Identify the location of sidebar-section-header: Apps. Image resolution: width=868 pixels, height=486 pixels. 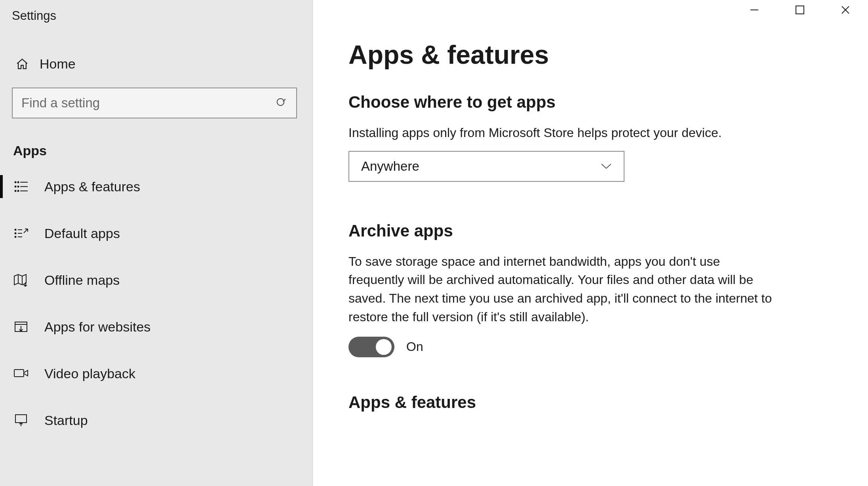
(156, 141).